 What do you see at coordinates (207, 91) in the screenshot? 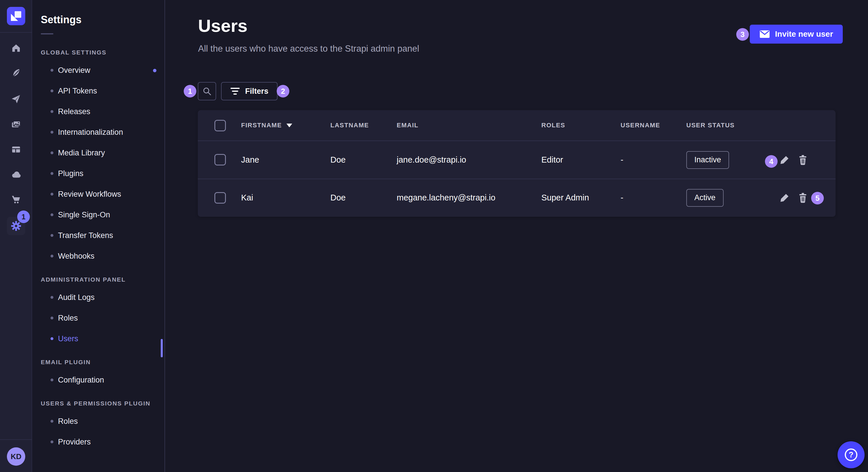
I see `search-icon` at bounding box center [207, 91].